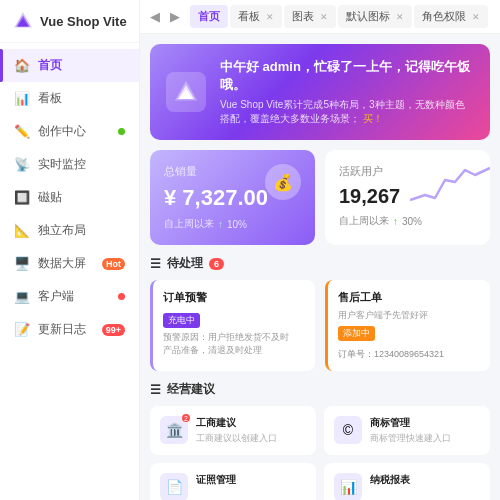  Describe the element at coordinates (70, 198) in the screenshot. I see `sidebar-item-4: 🔲 磁贴` at that location.